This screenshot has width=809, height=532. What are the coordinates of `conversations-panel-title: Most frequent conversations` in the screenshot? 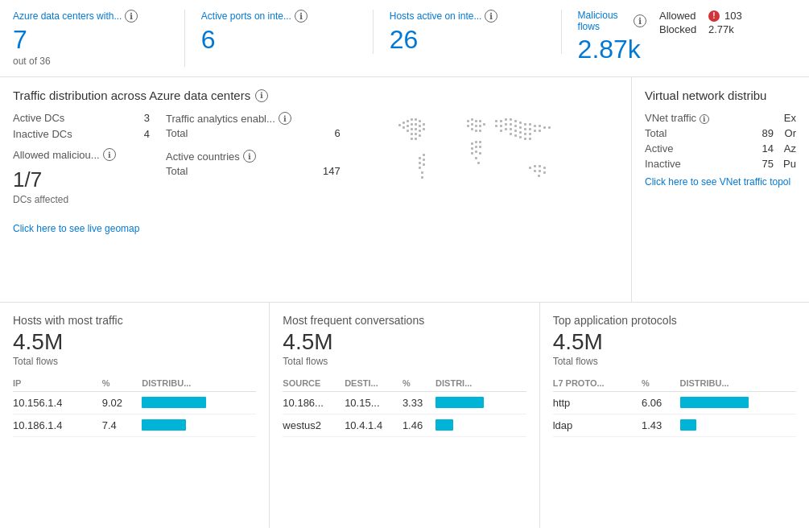 It's located at (404, 320).